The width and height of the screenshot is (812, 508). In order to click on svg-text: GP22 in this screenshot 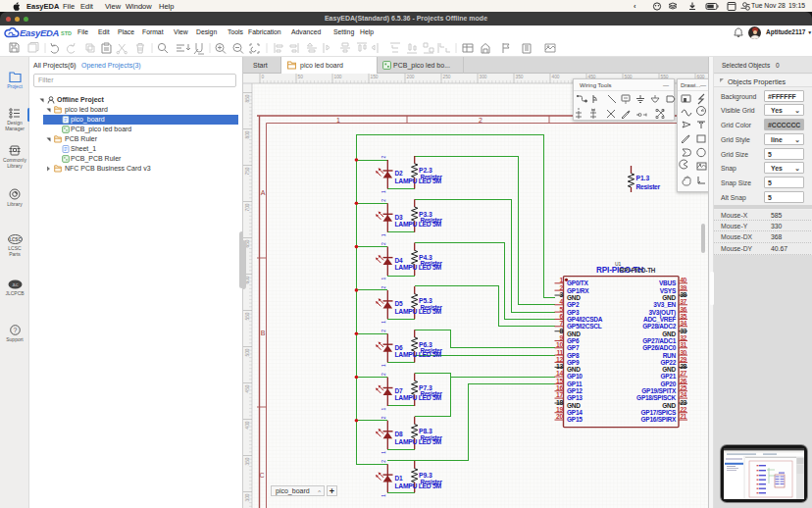, I will do `click(668, 363)`.